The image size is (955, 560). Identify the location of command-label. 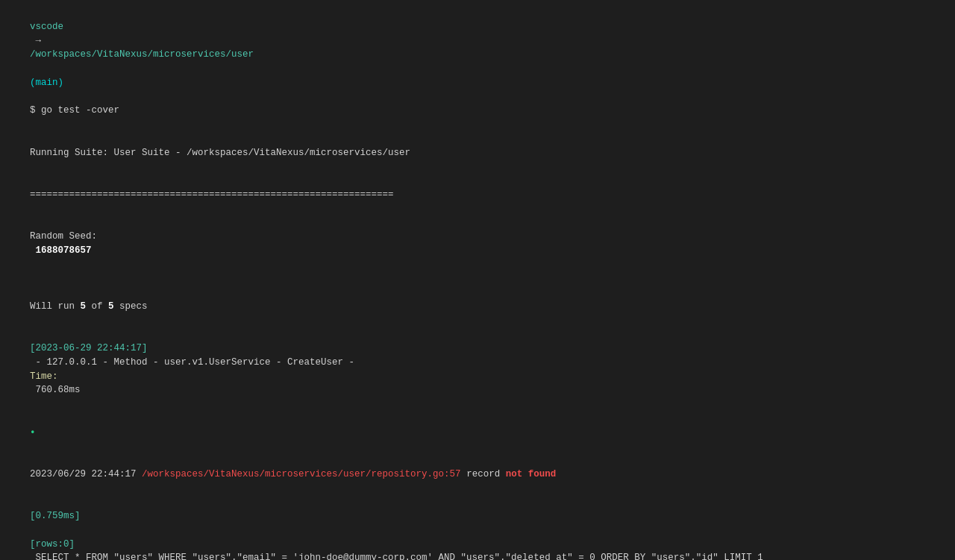
(33, 97).